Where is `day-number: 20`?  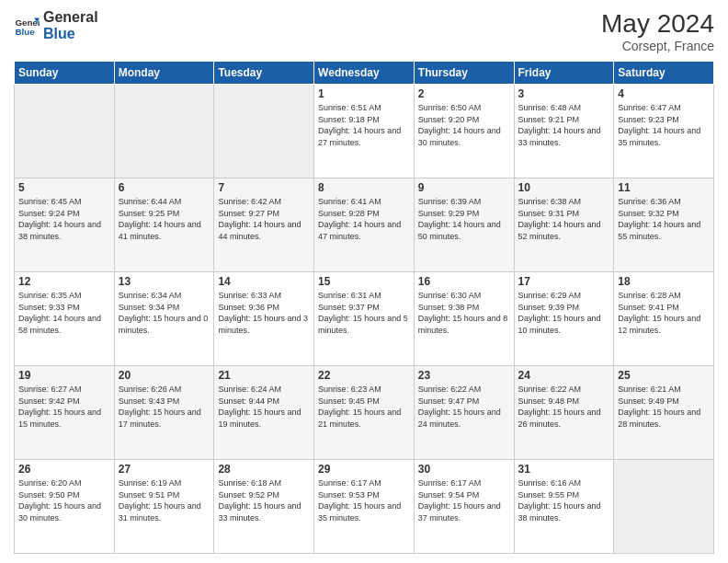
day-number: 20 is located at coordinates (165, 375).